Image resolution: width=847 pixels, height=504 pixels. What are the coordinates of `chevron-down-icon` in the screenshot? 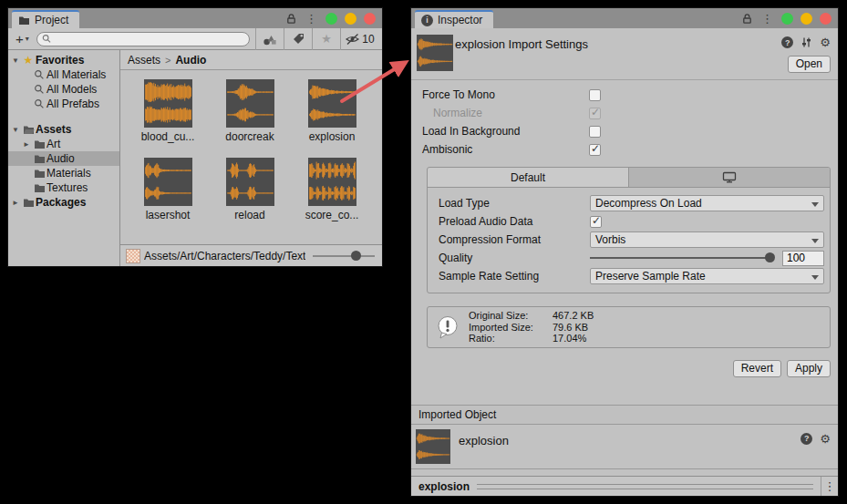 It's located at (815, 277).